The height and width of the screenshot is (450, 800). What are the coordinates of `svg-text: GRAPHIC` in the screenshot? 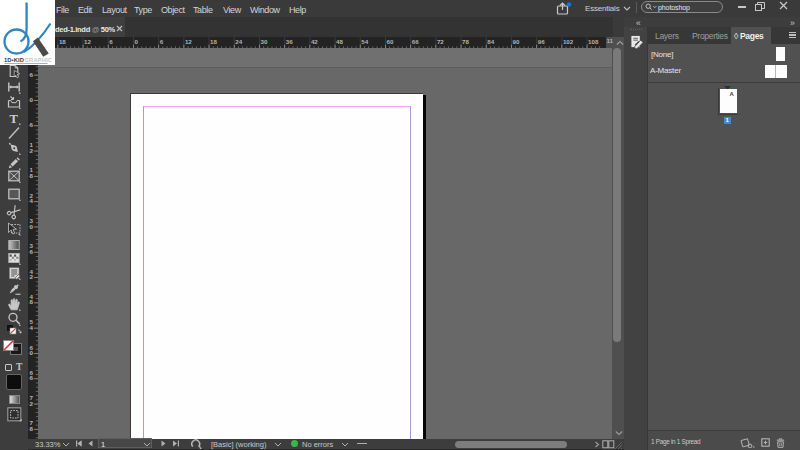 It's located at (39, 60).